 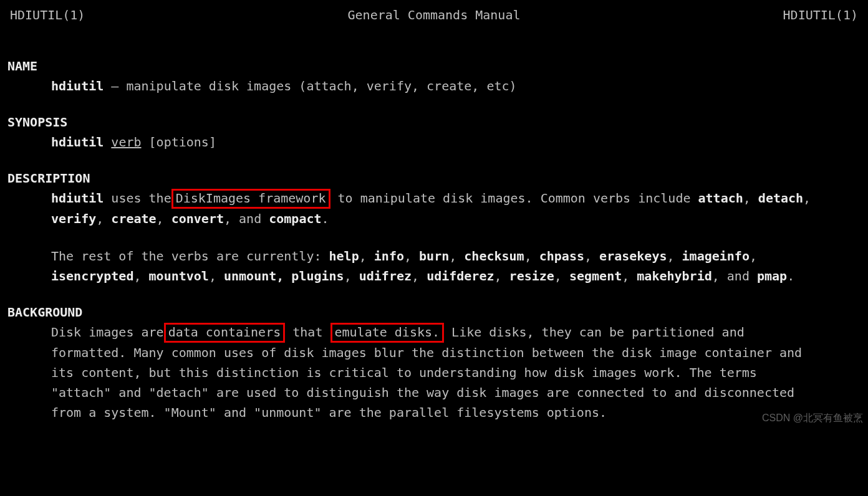 I want to click on bg-t1: Disk images are, so click(x=107, y=332).